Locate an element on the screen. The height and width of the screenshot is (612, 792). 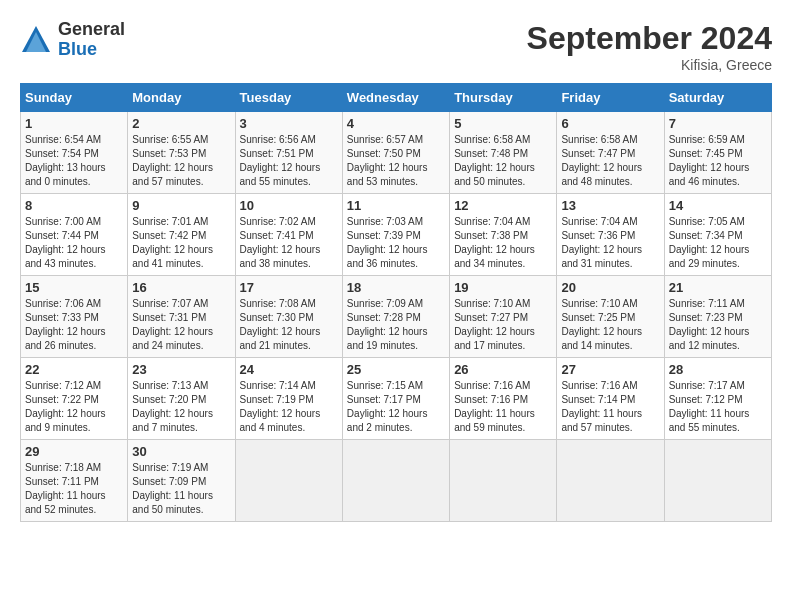
calendar-cell: 21Sunrise: 7:11 AM Sunset: 7:23 PM Dayli… is located at coordinates (718, 317).